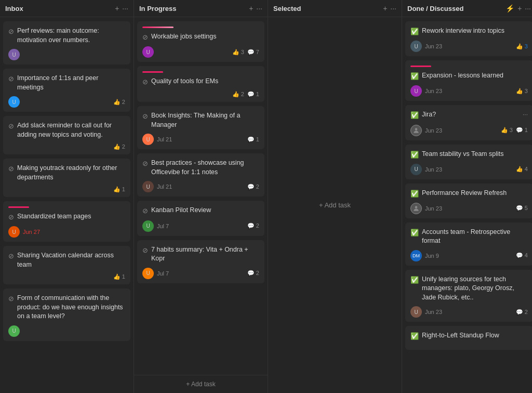  Describe the element at coordinates (385, 8) in the screenshot. I see `selected-add-icon: +` at that location.